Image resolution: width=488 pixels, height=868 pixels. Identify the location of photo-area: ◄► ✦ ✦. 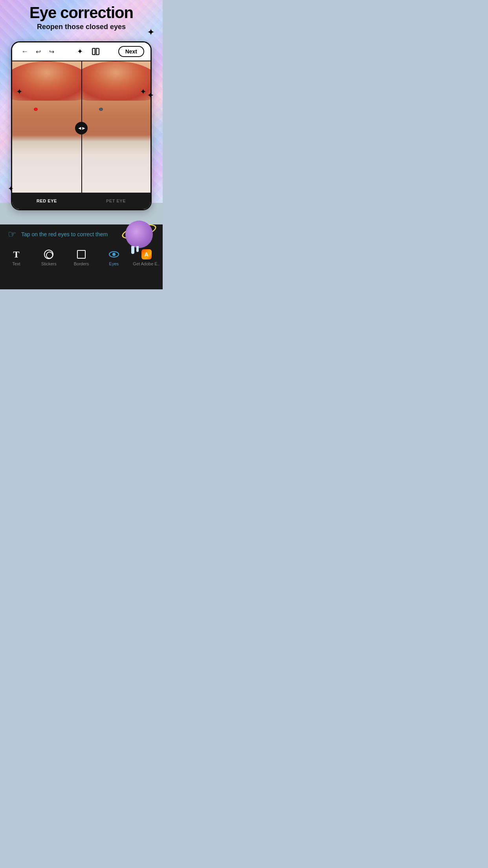
(81, 128).